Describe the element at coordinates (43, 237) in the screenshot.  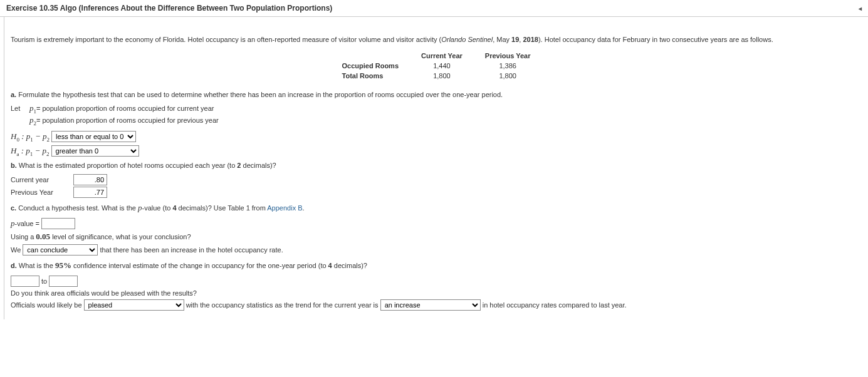
I see `sig-level: 0.05` at that location.